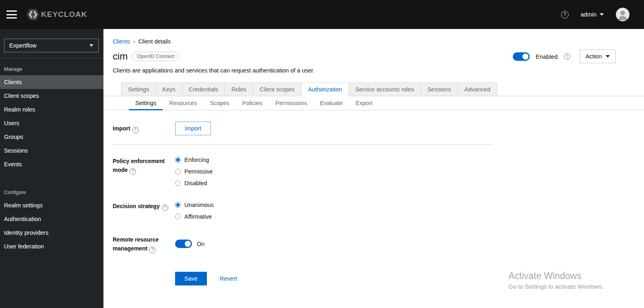 This screenshot has height=308, width=644. Describe the element at coordinates (178, 160) in the screenshot. I see `radio-enforcing` at that location.